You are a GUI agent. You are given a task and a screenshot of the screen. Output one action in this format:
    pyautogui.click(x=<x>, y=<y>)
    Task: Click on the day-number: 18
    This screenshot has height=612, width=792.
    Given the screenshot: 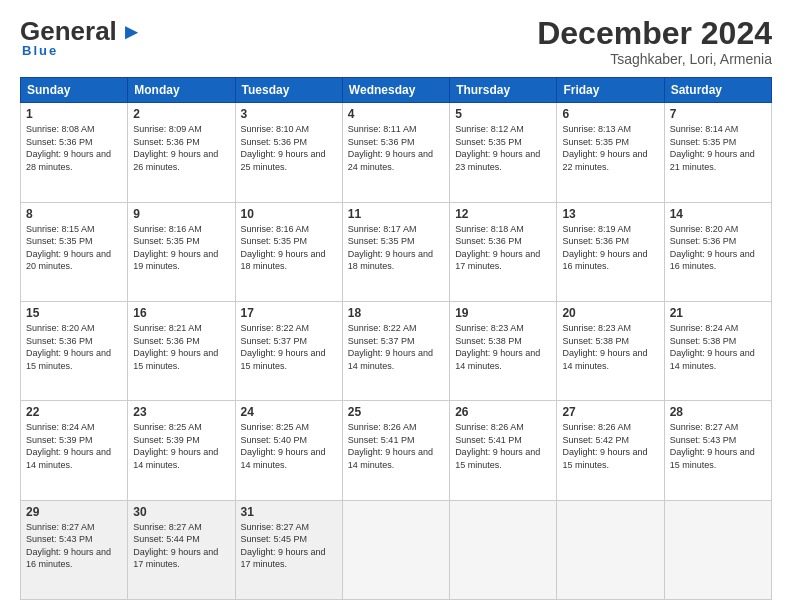 What is the action you would take?
    pyautogui.click(x=396, y=313)
    